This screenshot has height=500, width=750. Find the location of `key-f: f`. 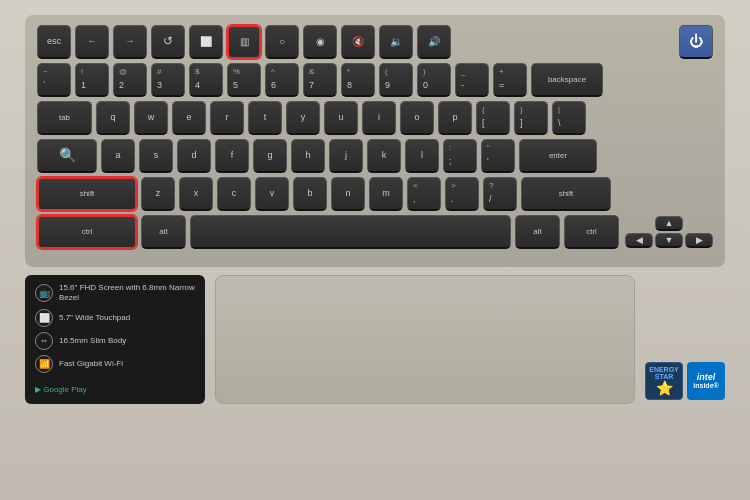

key-f: f is located at coordinates (232, 156).